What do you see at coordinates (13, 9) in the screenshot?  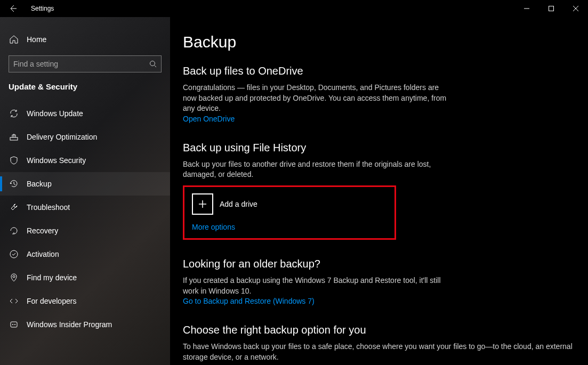 I see `arrow-left-icon` at bounding box center [13, 9].